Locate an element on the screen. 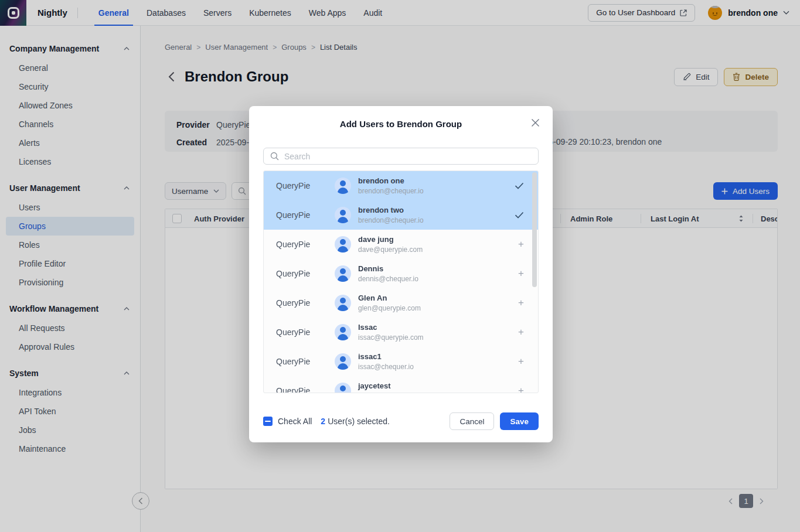 This screenshot has height=532, width=800. user-text: Issacissac@querypie.com is located at coordinates (391, 332).